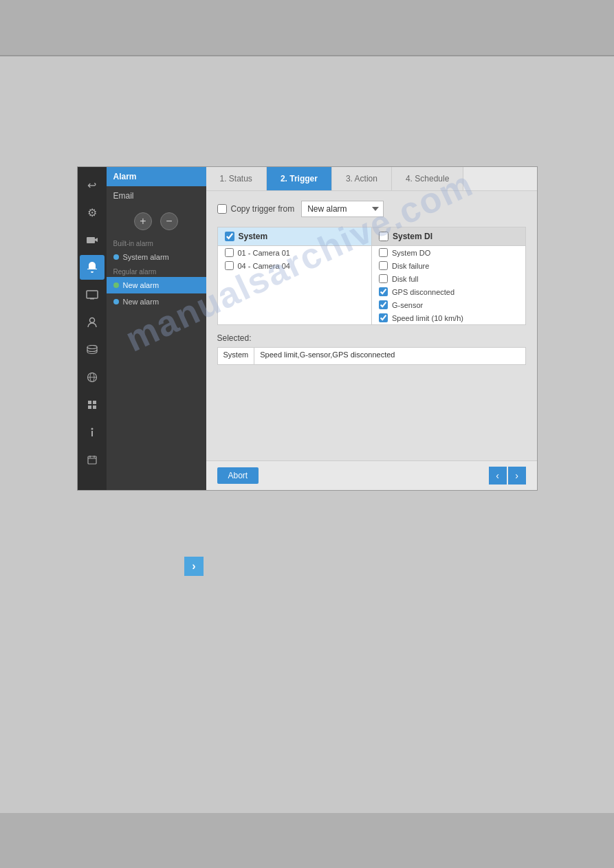 The height and width of the screenshot is (868, 614). What do you see at coordinates (142, 302) in the screenshot?
I see `new-alarm-label-2: New alarm` at bounding box center [142, 302].